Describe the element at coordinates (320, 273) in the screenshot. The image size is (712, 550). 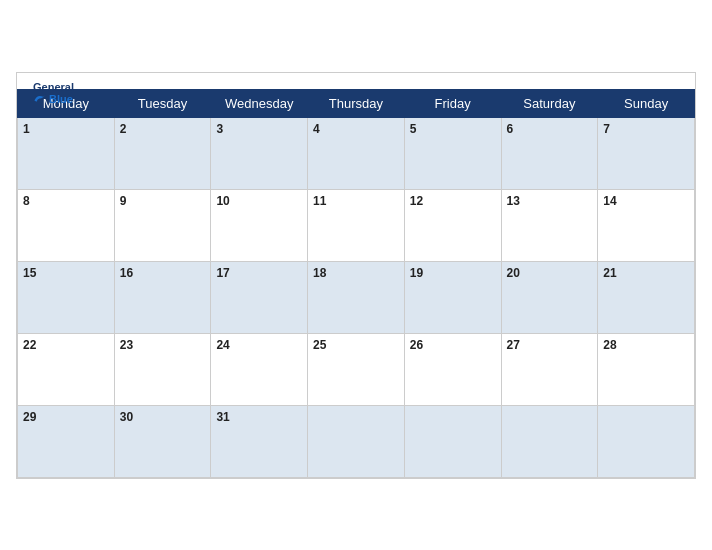
I see `day-number: 18` at that location.